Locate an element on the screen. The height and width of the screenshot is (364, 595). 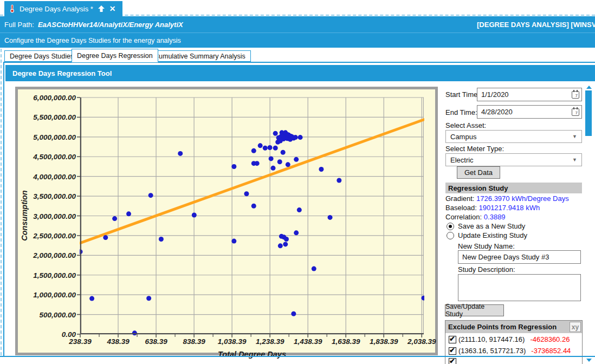
panel-bottom-border is located at coordinates (298, 356).